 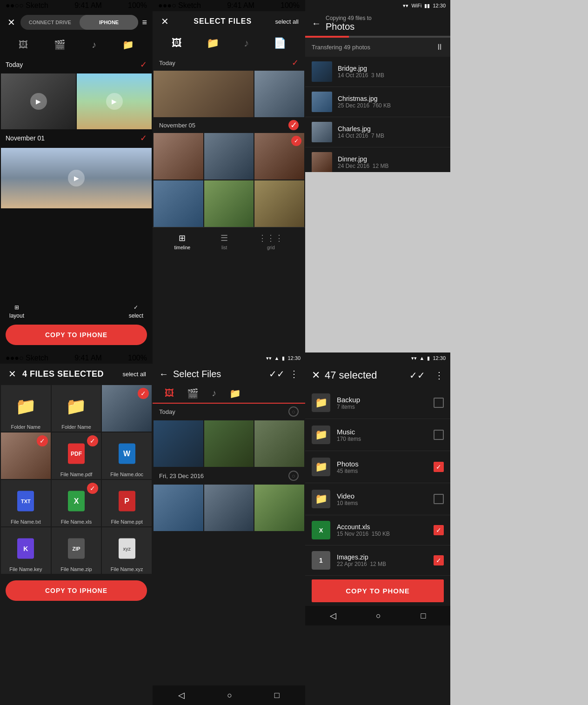 I want to click on play-button-3: ▶, so click(x=76, y=178).